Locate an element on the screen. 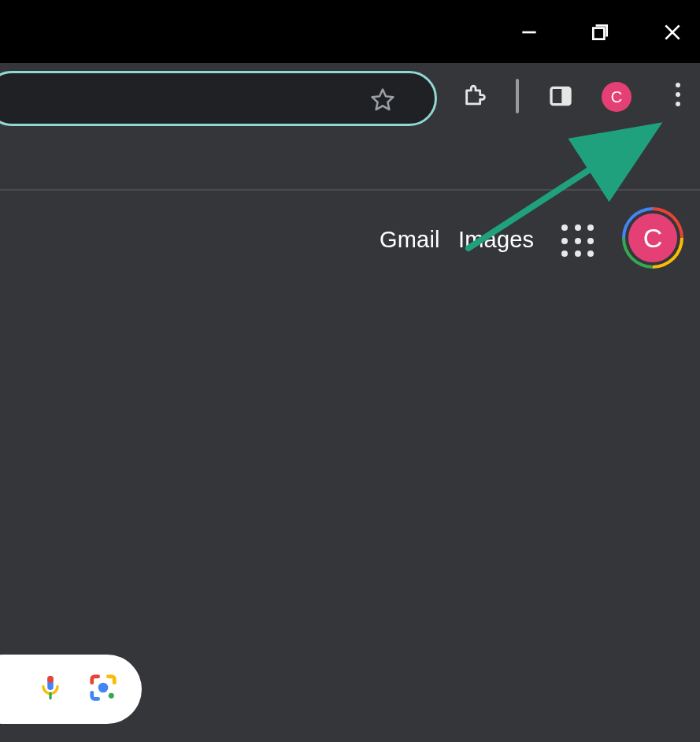 This screenshot has height=742, width=700. google-apps-icon is located at coordinates (579, 242).